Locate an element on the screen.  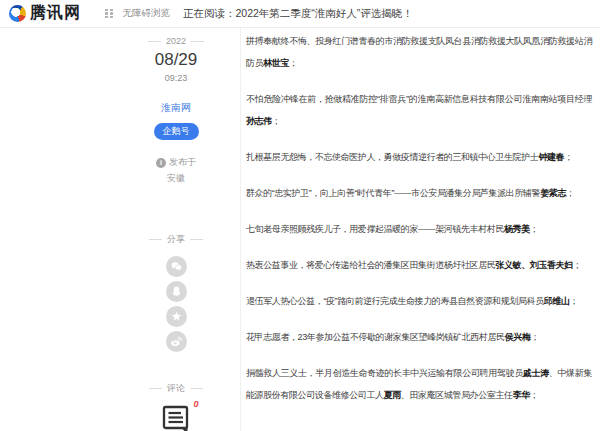
honoree-name: 邱维山 is located at coordinates (557, 301).